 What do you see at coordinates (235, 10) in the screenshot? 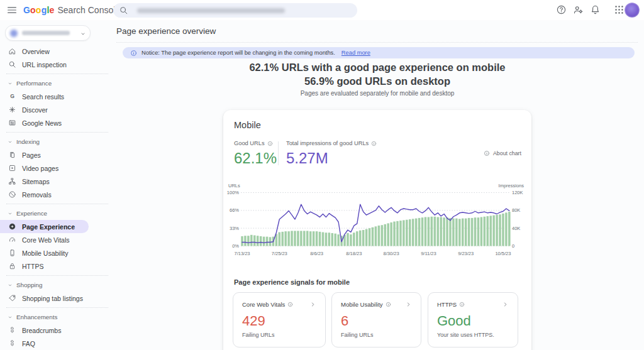
I see `search-input` at bounding box center [235, 10].